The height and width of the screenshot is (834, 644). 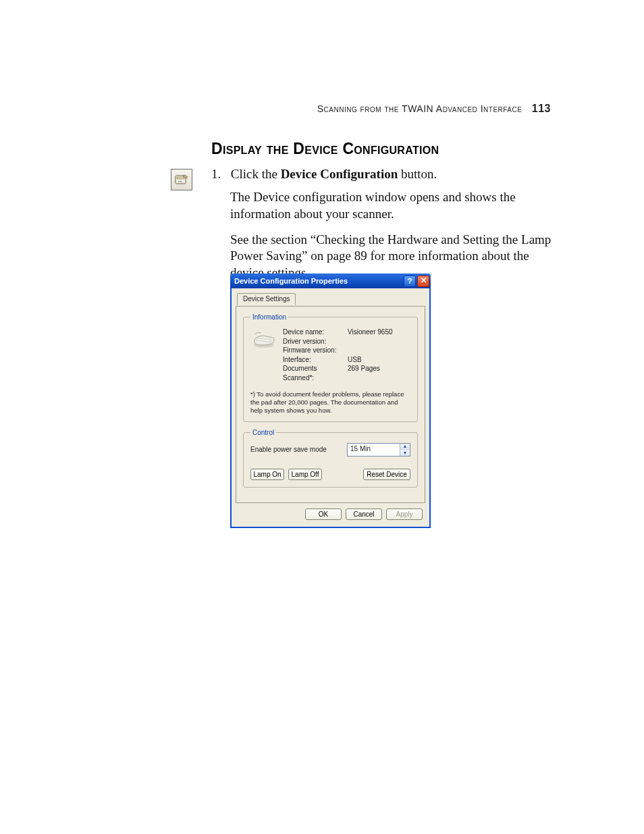 I want to click on info-key: Interface:, so click(x=315, y=360).